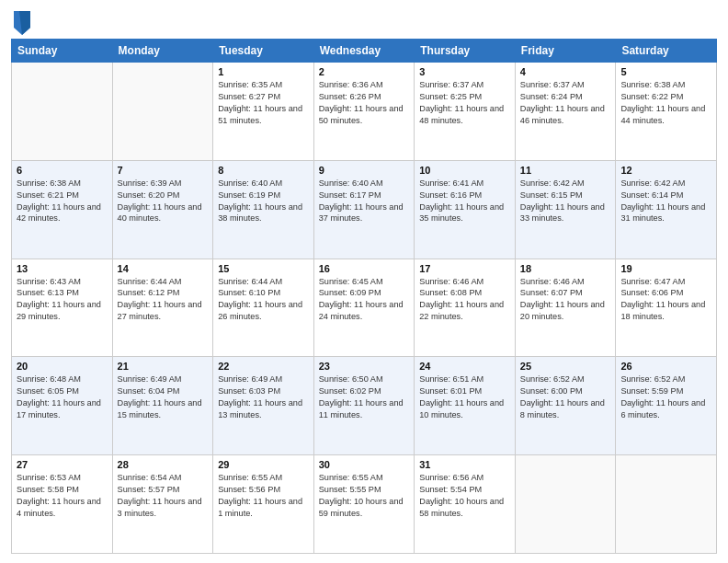  I want to click on day-info: Sunrise: 6:36 AM Sunset: 6:26 PM Dayligh…, so click(364, 103).